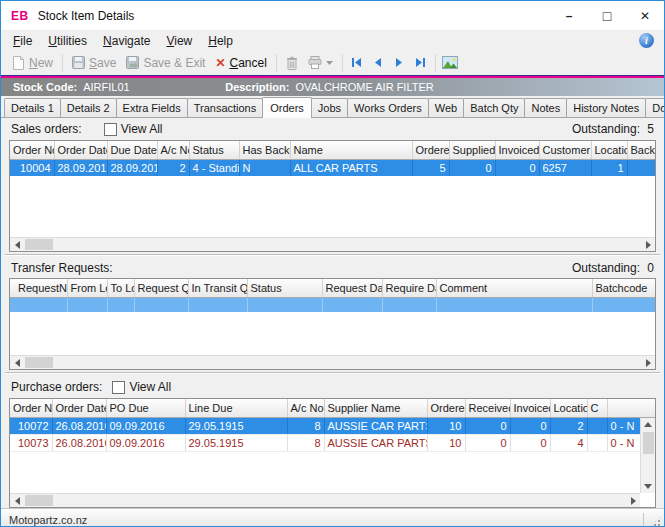 The image size is (665, 527). Describe the element at coordinates (306, 442) in the screenshot. I see `cell: 8` at that location.